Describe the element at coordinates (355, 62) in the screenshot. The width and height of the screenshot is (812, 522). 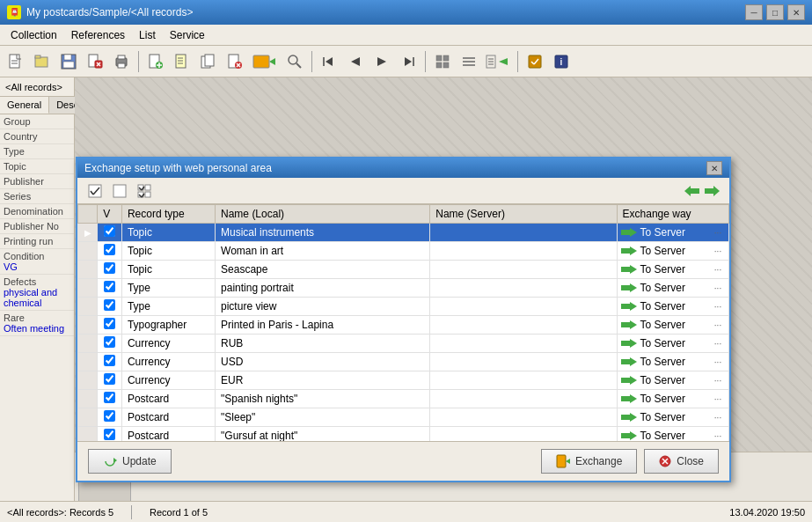
I see `nav-prev-button` at that location.